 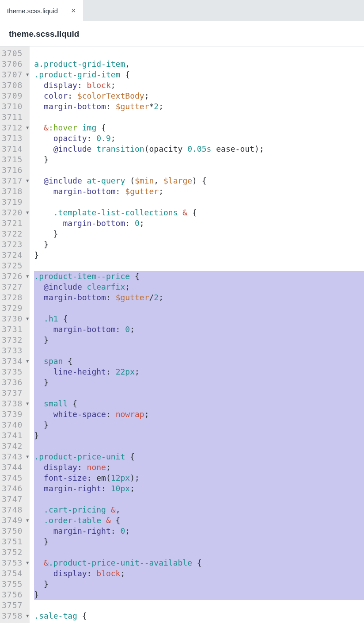 I want to click on code-line: .sale-tag {, so click(x=199, y=616).